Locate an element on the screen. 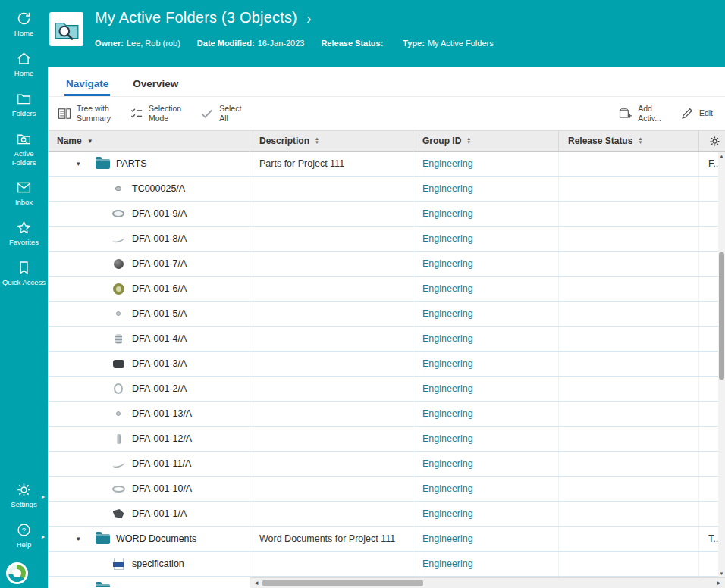  folders-icon is located at coordinates (24, 99).